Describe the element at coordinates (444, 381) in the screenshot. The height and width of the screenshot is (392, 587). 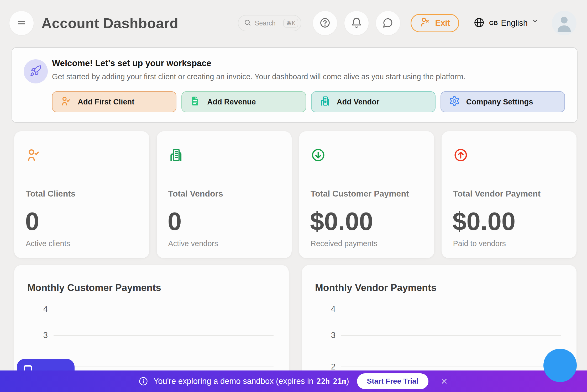
I see `close-banner-button` at that location.